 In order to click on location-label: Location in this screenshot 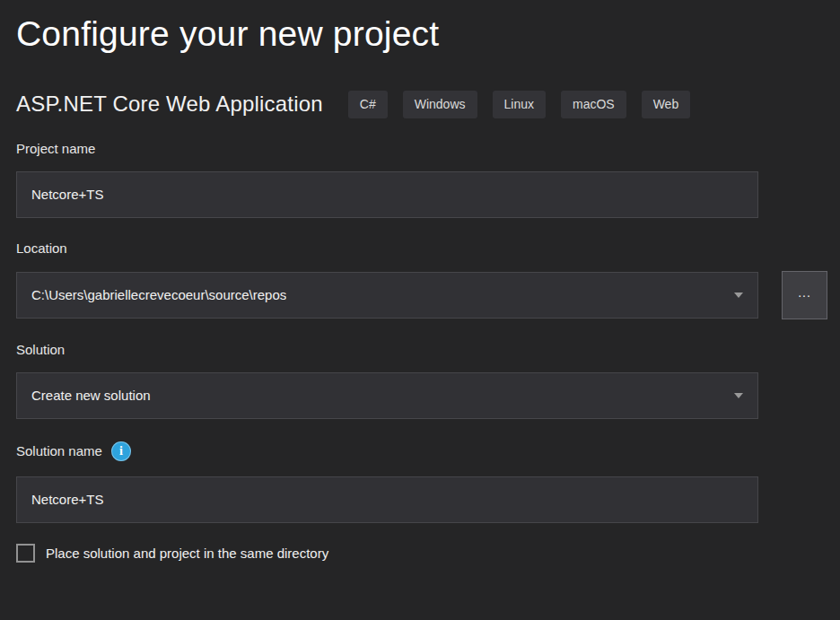, I will do `click(428, 248)`.